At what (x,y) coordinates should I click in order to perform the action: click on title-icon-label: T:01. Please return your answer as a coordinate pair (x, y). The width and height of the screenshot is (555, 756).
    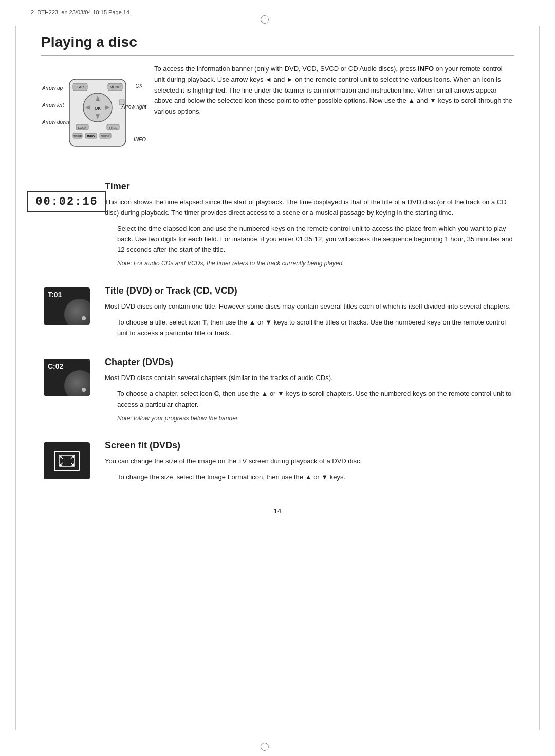
    Looking at the image, I should click on (54, 295).